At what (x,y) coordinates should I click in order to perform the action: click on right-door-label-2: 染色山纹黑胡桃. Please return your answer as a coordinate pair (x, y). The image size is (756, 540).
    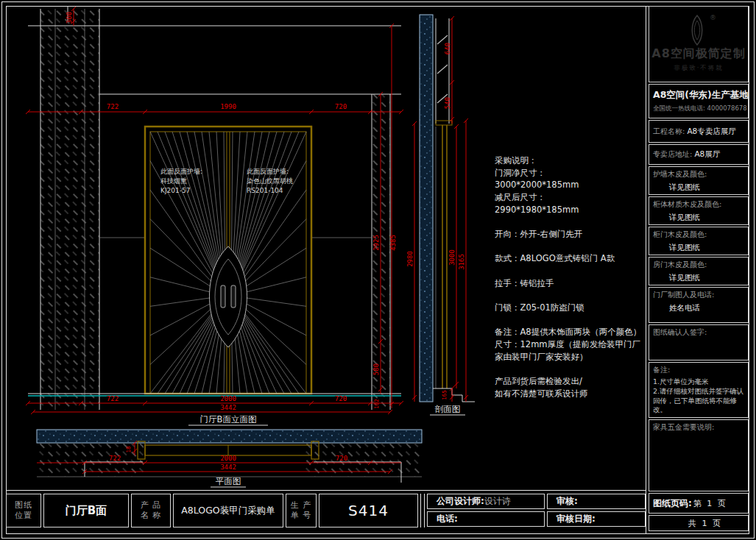
    Looking at the image, I should click on (269, 181).